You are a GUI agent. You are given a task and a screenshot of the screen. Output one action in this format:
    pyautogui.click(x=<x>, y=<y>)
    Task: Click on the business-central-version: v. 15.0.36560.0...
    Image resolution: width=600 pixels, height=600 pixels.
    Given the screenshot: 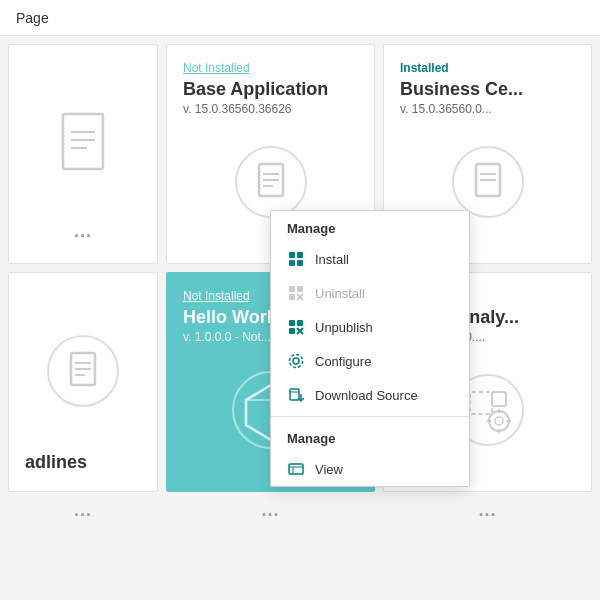 What is the action you would take?
    pyautogui.click(x=488, y=109)
    